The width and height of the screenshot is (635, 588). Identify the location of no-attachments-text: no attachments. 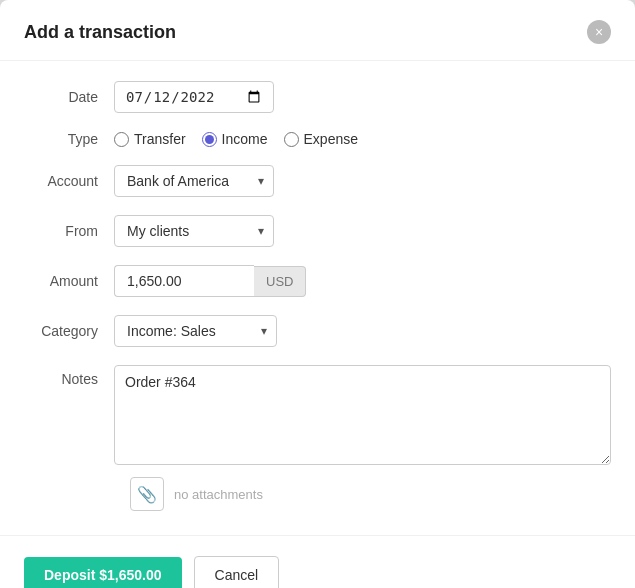
(218, 494).